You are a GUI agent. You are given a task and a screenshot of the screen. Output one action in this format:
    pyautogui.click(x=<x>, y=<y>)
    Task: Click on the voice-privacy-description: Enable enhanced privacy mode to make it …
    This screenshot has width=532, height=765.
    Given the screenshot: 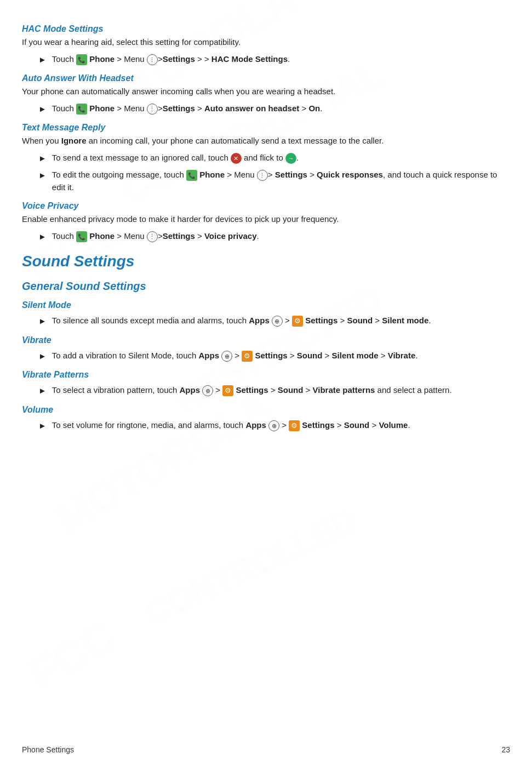 What is the action you would take?
    pyautogui.click(x=266, y=219)
    